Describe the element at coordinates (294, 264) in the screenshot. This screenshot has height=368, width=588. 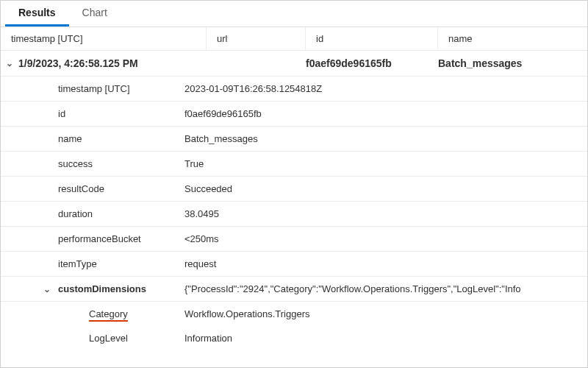
I see `detail-row-itemtype: itemType request` at that location.